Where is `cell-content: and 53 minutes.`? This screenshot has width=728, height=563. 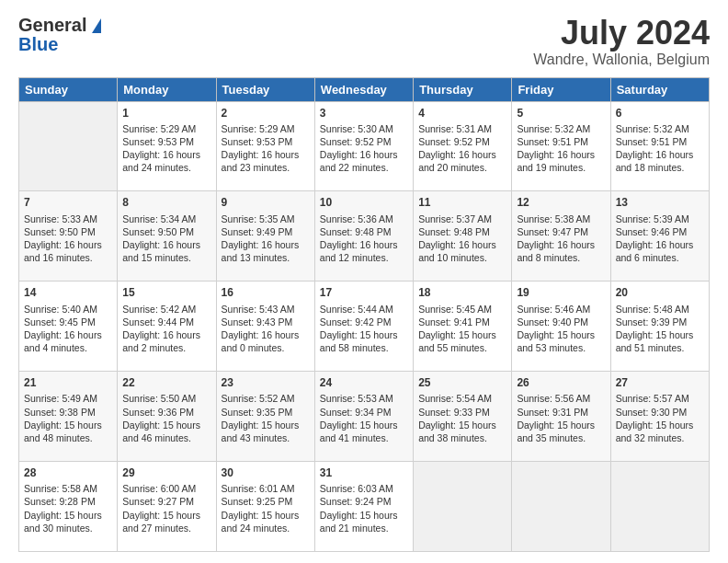 cell-content: and 53 minutes. is located at coordinates (561, 348).